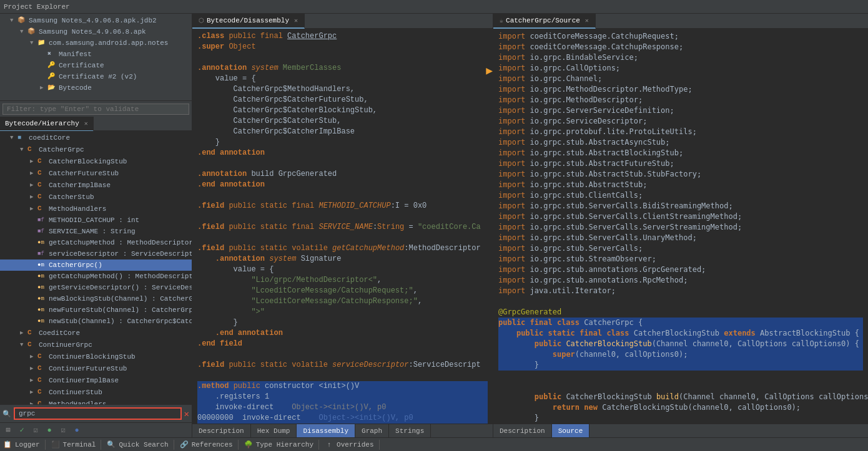  I want to click on tree-class-catcherblockingstub: ▶ C CatcherBlockingStub, so click(96, 161).